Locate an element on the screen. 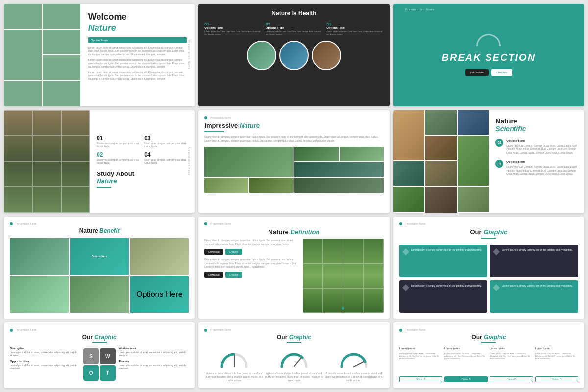 The height and width of the screenshot is (392, 588). sci-item-2: 02 Options Here Etiam Vitae Dui Congue, … is located at coordinates (536, 168).